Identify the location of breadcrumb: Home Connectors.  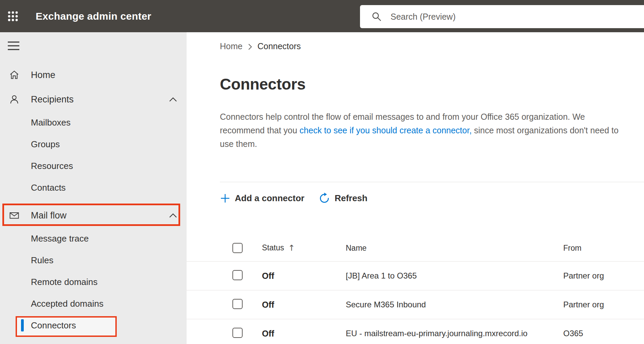
(432, 46).